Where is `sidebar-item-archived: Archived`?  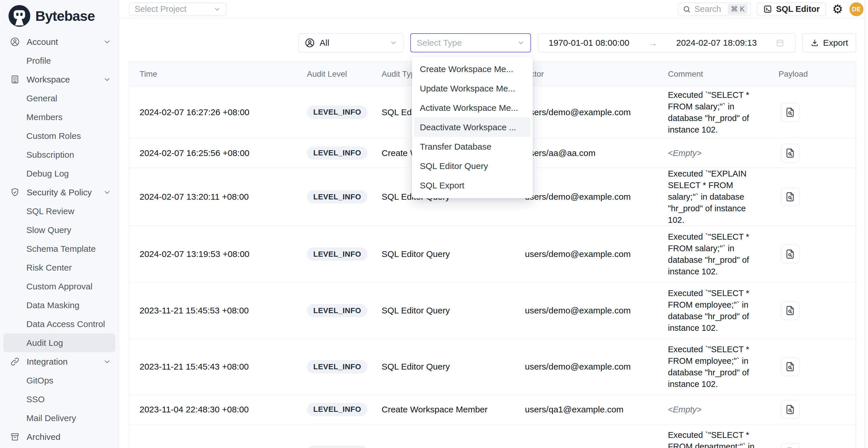
sidebar-item-archived: Archived is located at coordinates (59, 437).